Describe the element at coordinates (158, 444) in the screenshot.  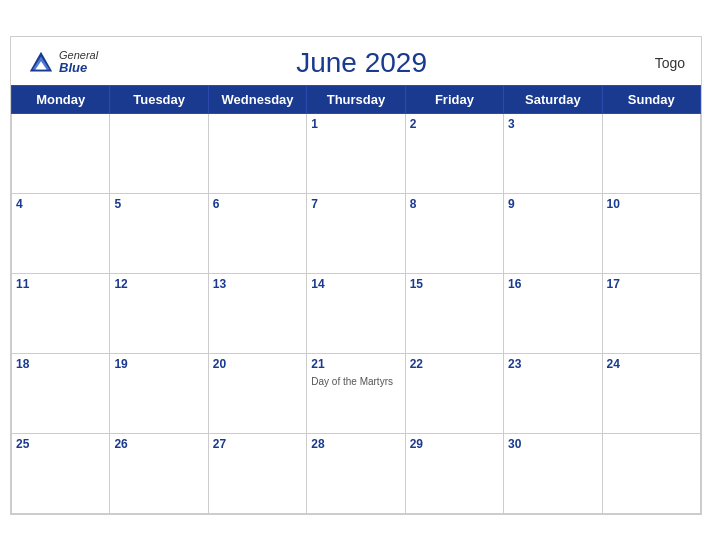
I see `day-number: 26` at that location.